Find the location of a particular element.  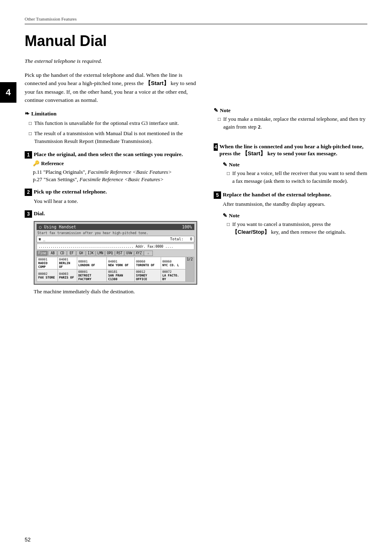

screen-title-text: ○ Using Handset is located at coordinates (58, 227).